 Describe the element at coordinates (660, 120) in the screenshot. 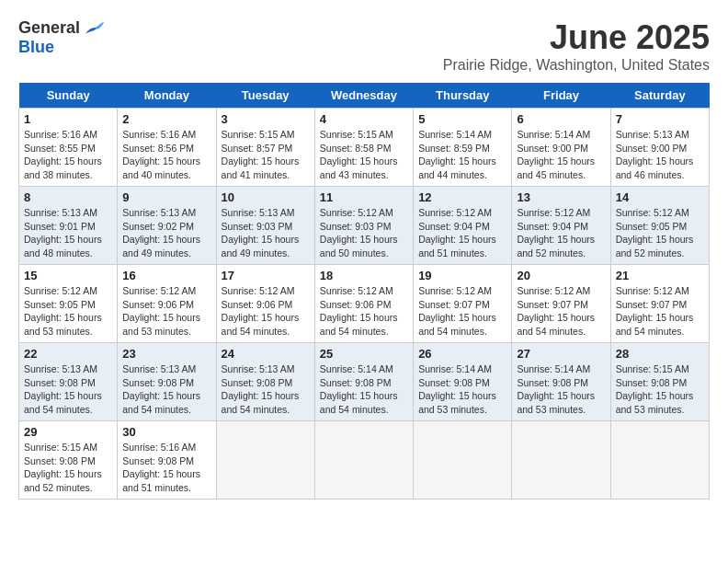

I see `day-number: 7` at that location.